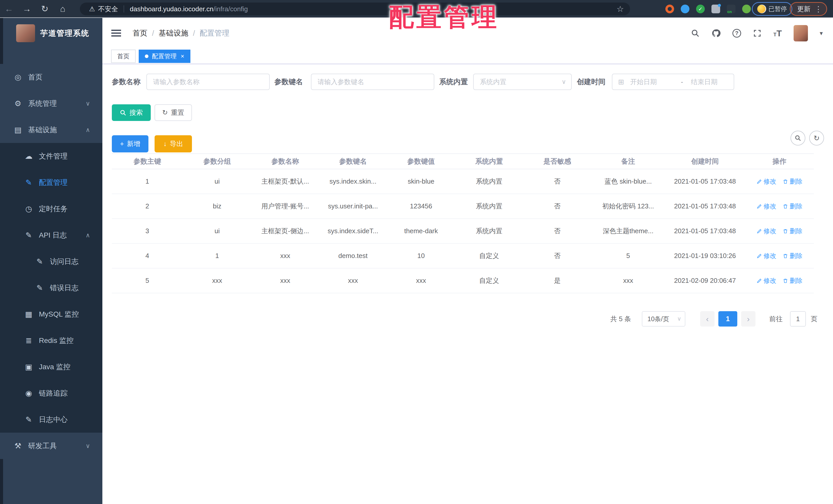 Image resolution: width=833 pixels, height=504 pixels. Describe the element at coordinates (695, 33) in the screenshot. I see `search-icon` at that location.